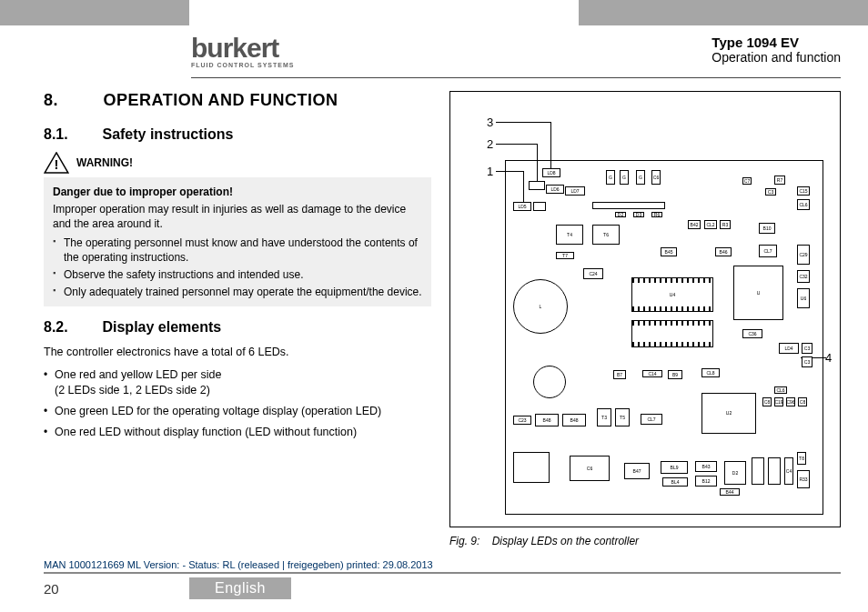 This screenshot has width=868, height=612. I want to click on page-header: burkert FLUID CONTROL SYSTEMS Type 1094 …, so click(516, 56).